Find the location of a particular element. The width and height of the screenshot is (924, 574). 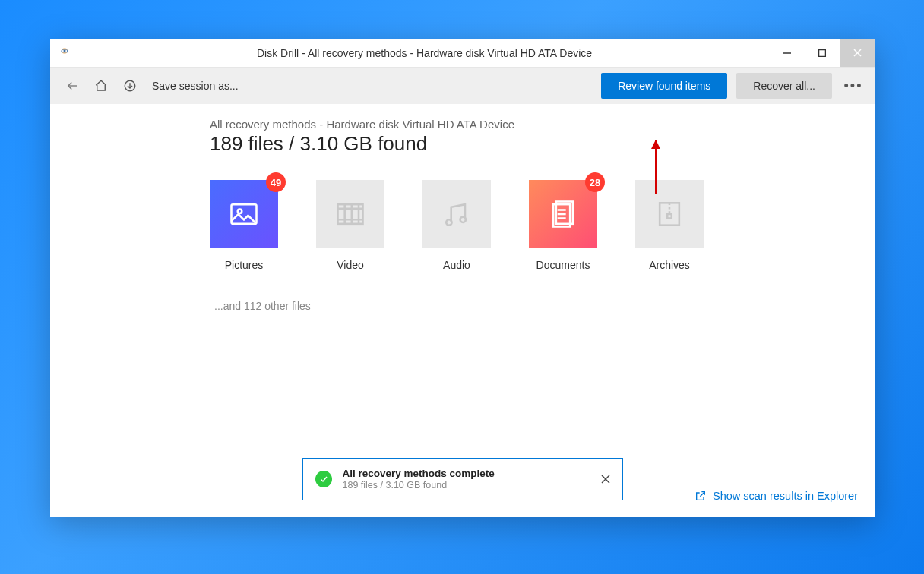

show-in-explorer-link: Show scan results in Explorer is located at coordinates (777, 496).